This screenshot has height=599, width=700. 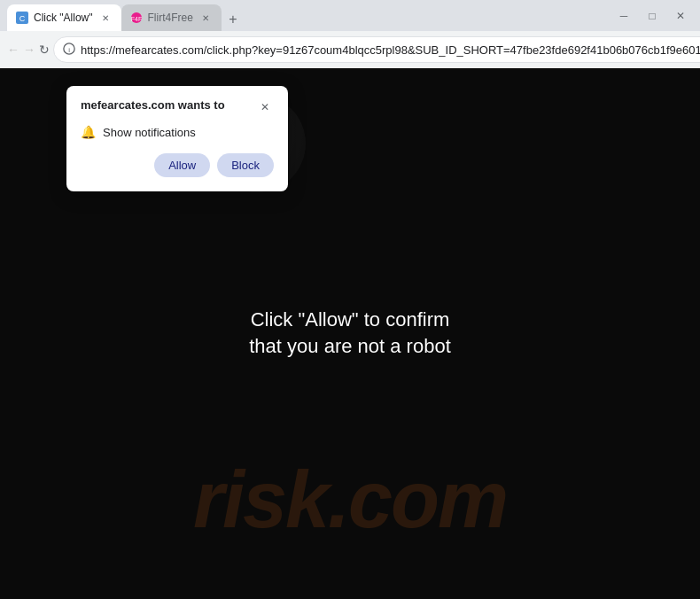 What do you see at coordinates (22, 18) in the screenshot?
I see `tab-1-favicon: C` at bounding box center [22, 18].